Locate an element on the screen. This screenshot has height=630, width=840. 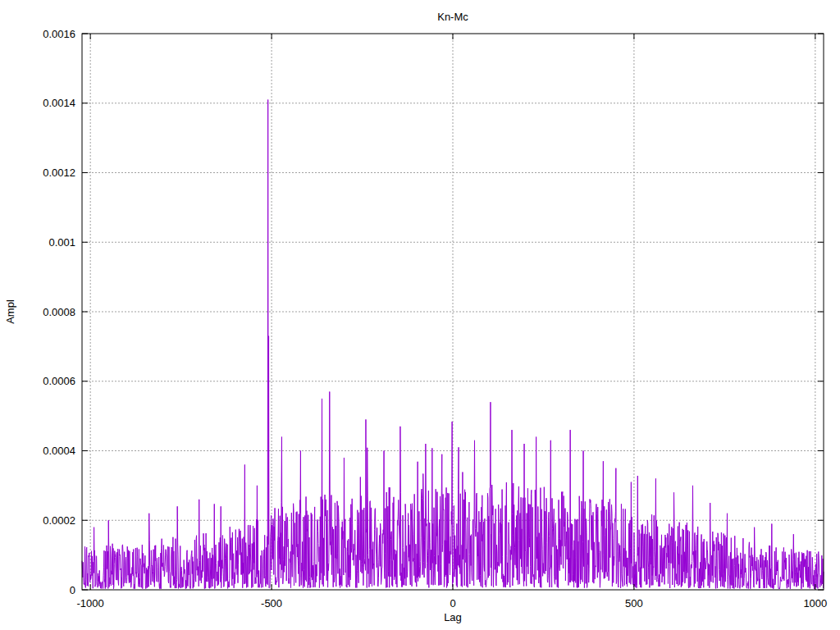
y-tick-label: 0.0004 is located at coordinates (59, 451).